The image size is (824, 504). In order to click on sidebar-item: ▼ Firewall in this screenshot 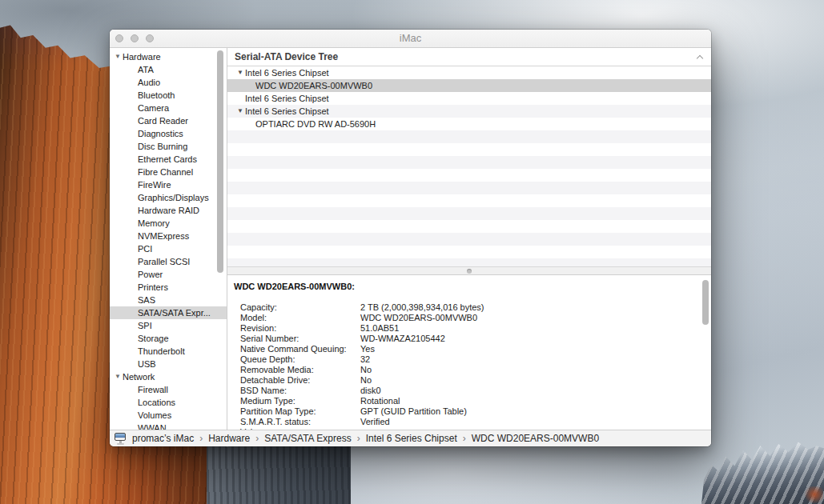, I will do `click(168, 390)`.